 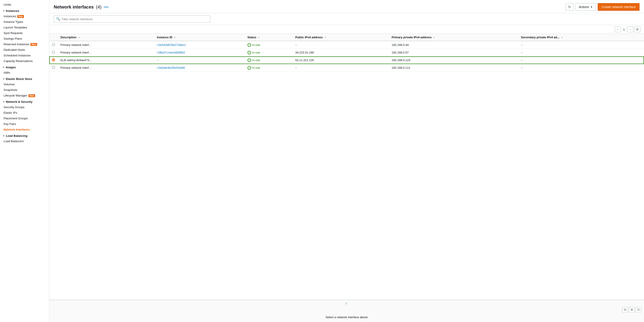 I want to click on sidebar-item-scheduled-instances: Scheduled Instances, so click(x=24, y=56).